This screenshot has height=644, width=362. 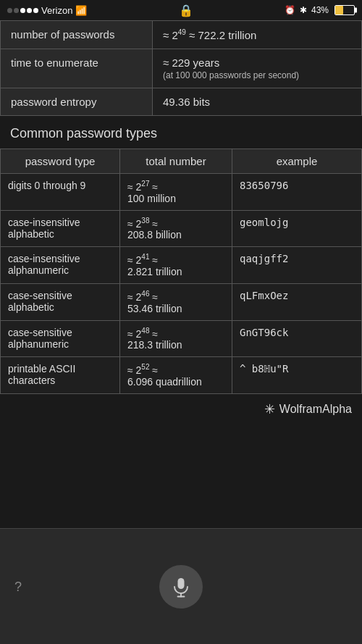 I want to click on microphone-button, so click(x=181, y=587).